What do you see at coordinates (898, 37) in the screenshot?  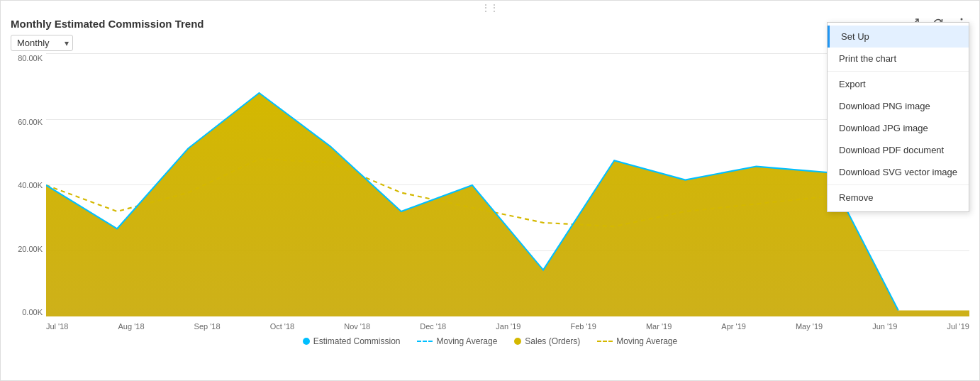 I see `menu-item-setup: Set Up` at bounding box center [898, 37].